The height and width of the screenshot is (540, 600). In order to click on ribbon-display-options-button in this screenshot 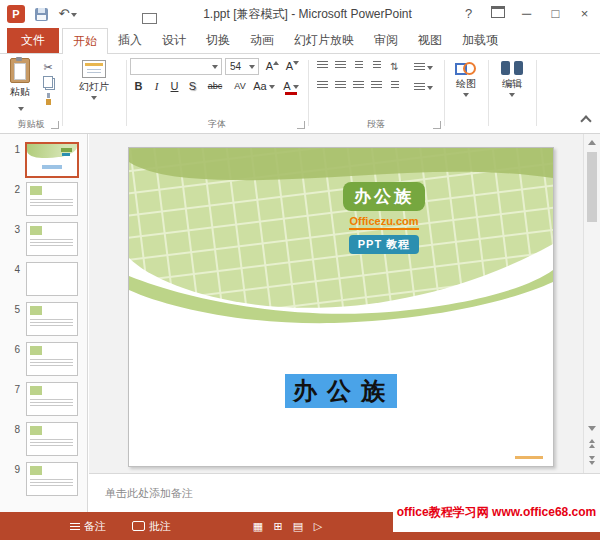, I will do `click(498, 14)`.